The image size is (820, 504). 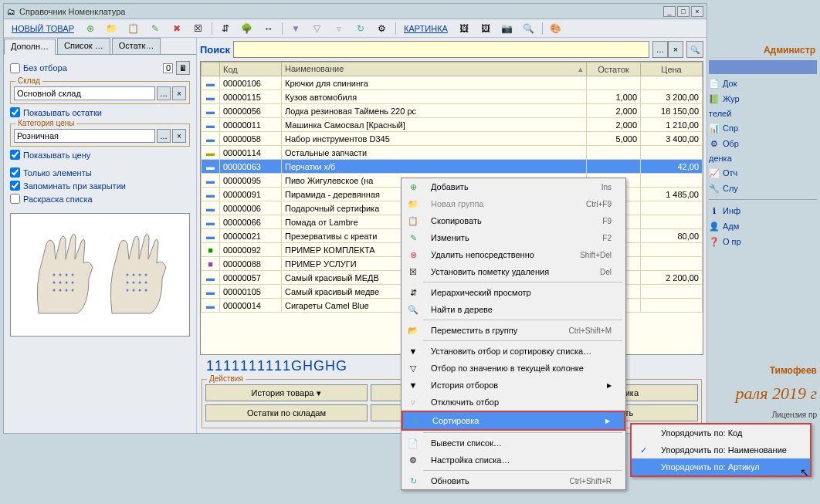 What do you see at coordinates (695, 49) in the screenshot?
I see `search-go-button: 🔍` at bounding box center [695, 49].